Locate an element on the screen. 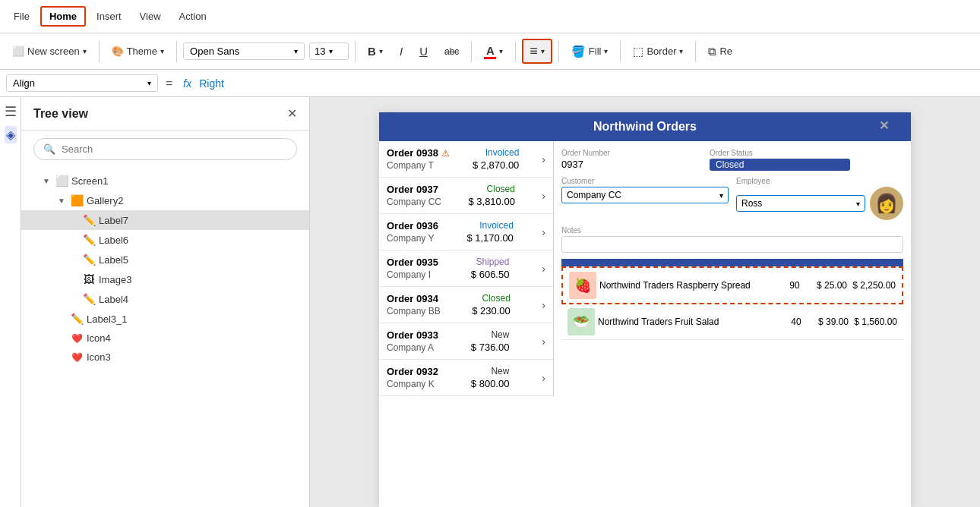  formula-eq-symbol: = is located at coordinates (169, 83).